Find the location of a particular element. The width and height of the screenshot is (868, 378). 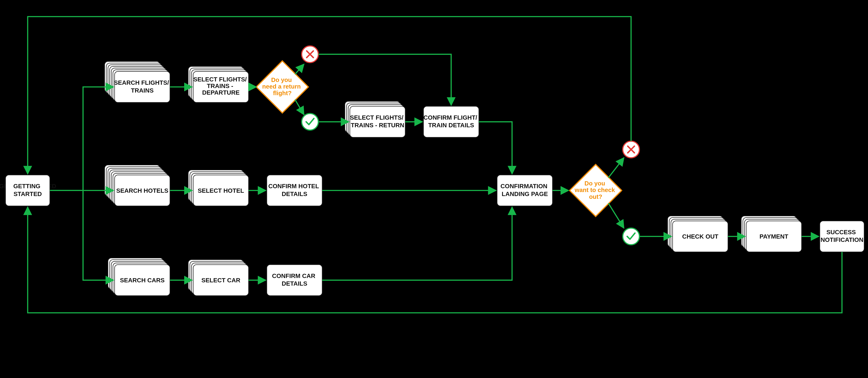

l3: out? is located at coordinates (596, 197).